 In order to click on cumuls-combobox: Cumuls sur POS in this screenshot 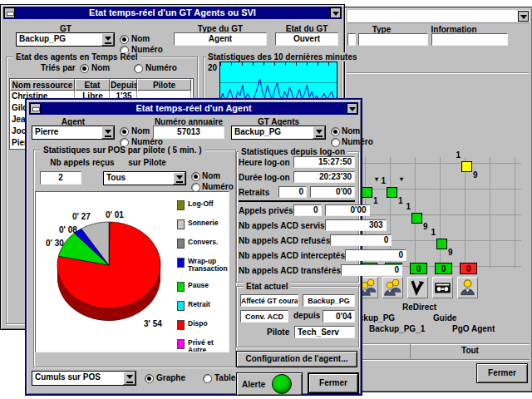, I will do `click(84, 378)`.